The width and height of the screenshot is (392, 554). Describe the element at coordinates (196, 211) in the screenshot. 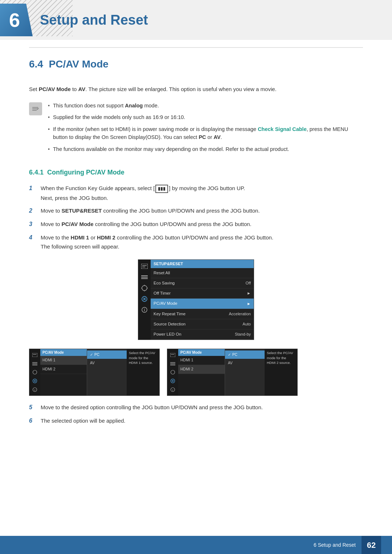

I see `step-2: 2 Move to SETUP&RESET controlling the JO…` at that location.